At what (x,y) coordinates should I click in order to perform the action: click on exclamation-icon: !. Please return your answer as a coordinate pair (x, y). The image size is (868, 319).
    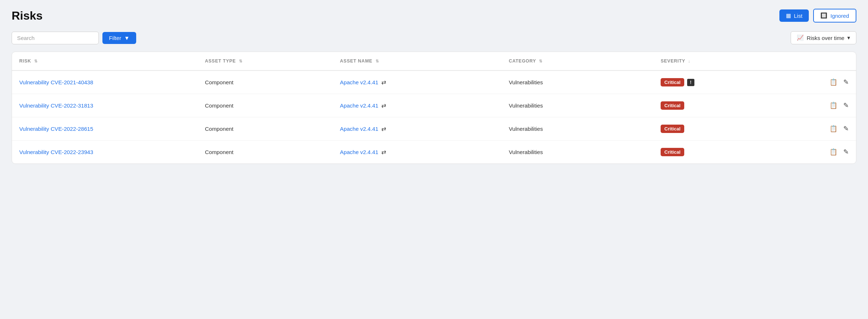
    Looking at the image, I should click on (691, 82).